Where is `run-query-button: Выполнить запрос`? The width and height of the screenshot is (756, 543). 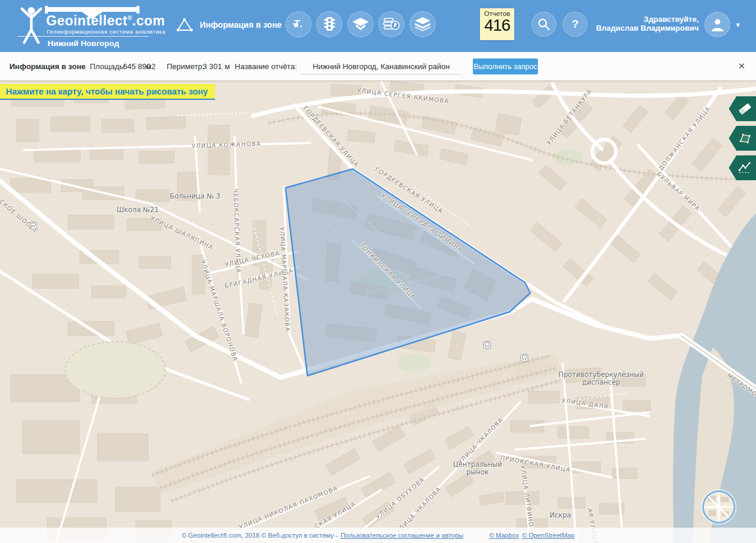 run-query-button: Выполнить запрос is located at coordinates (505, 66).